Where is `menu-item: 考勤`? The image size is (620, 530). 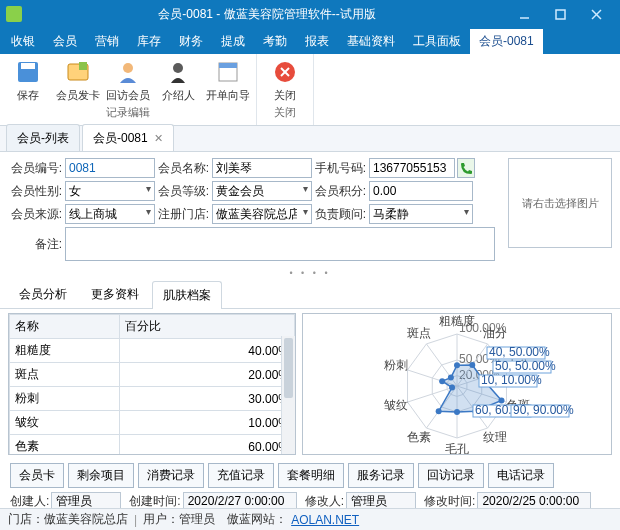 menu-item: 考勤 is located at coordinates (275, 42).